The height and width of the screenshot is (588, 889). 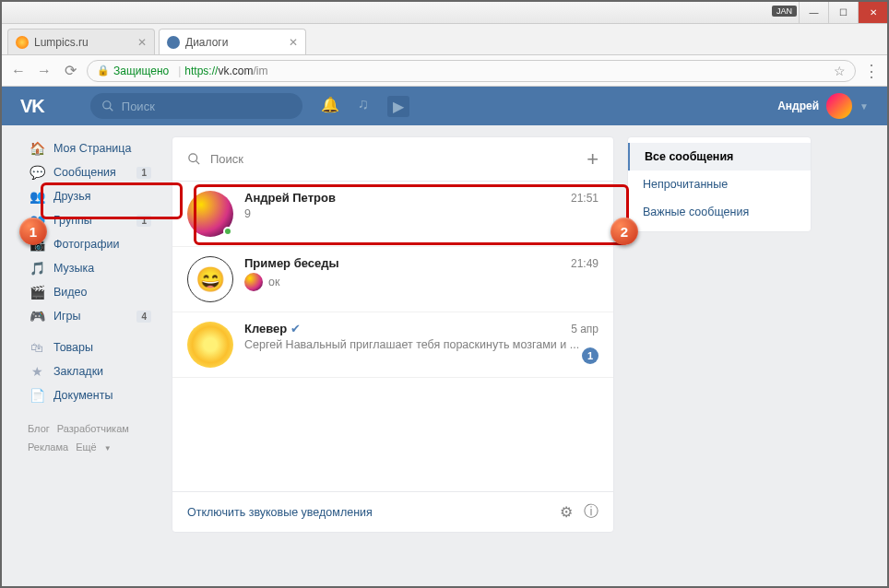 What do you see at coordinates (37, 148) in the screenshot?
I see `home-icon: 🏠` at bounding box center [37, 148].